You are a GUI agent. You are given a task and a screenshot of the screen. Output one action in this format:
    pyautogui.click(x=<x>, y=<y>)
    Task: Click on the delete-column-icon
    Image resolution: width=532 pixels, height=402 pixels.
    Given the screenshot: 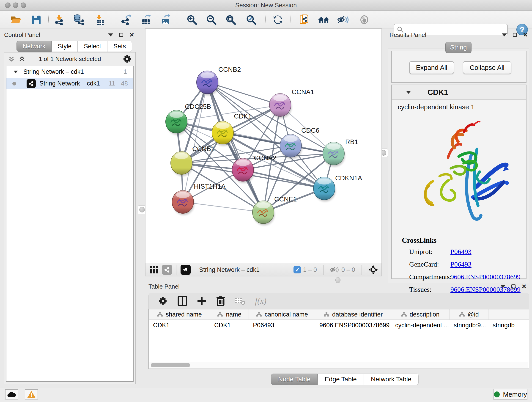 What is the action you would take?
    pyautogui.click(x=221, y=301)
    